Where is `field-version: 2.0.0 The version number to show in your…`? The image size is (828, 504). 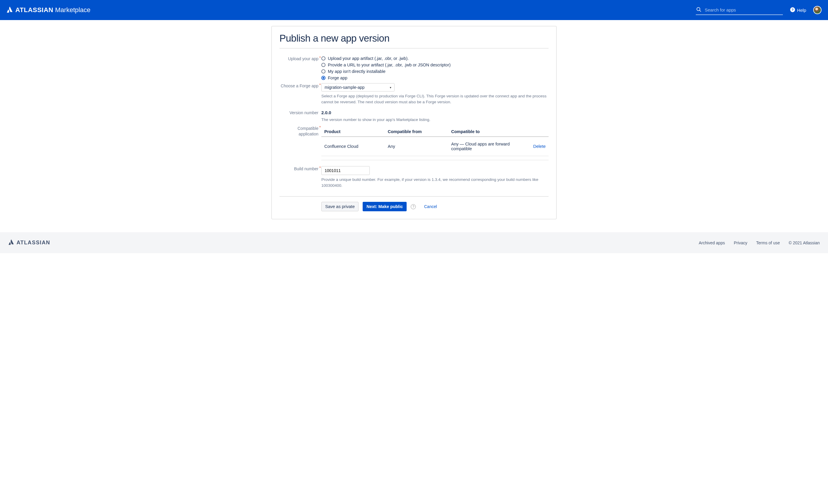 field-version: 2.0.0 The version number to show in your… is located at coordinates (435, 116).